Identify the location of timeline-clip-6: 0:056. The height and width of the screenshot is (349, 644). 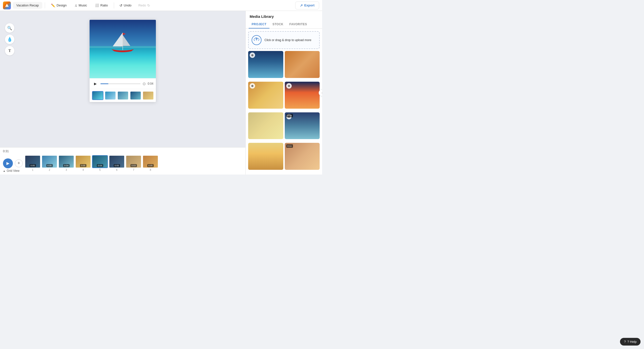
(117, 163).